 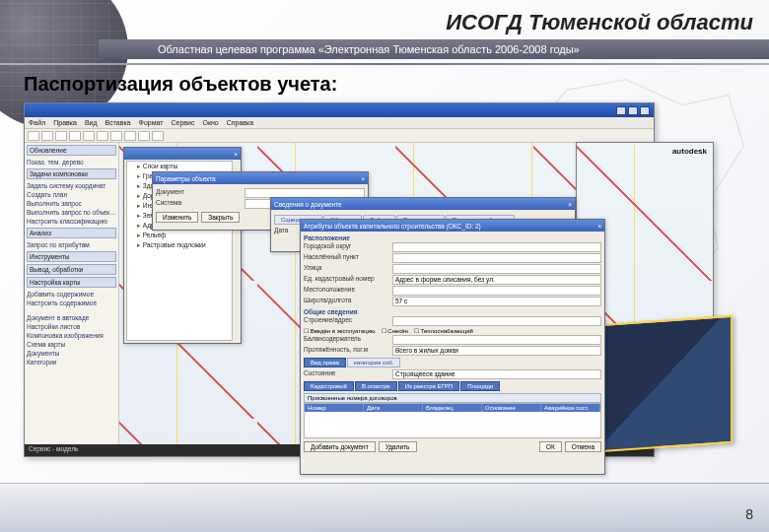 What do you see at coordinates (453, 311) in the screenshot?
I see `section-header: Общие сведения` at bounding box center [453, 311].